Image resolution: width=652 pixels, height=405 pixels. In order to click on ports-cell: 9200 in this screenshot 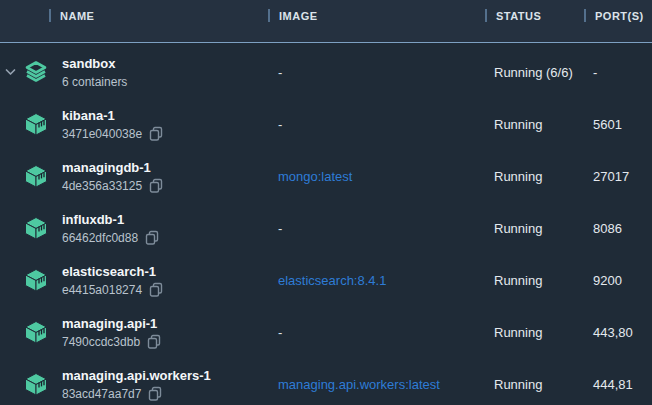, I will do `click(618, 280)`.